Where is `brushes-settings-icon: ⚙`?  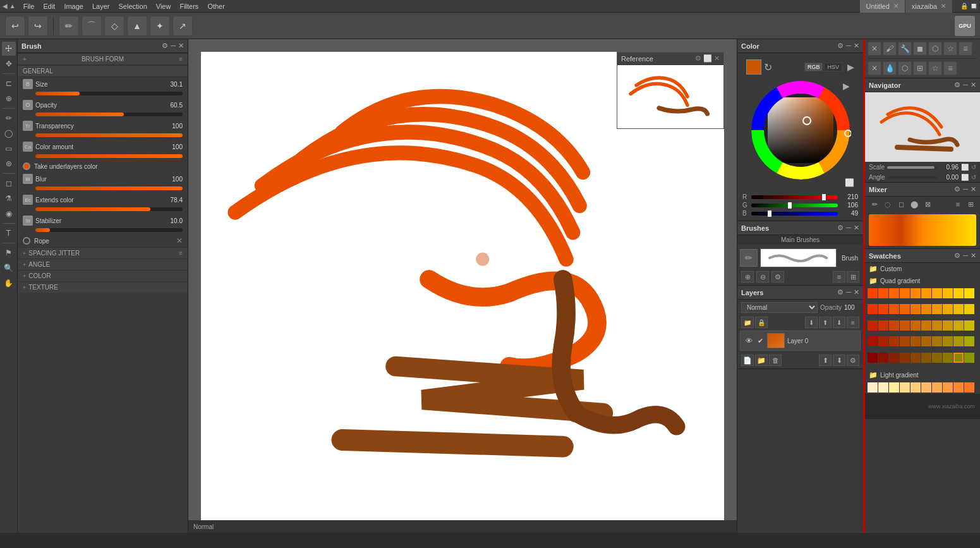 brushes-settings-icon: ⚙ is located at coordinates (840, 228).